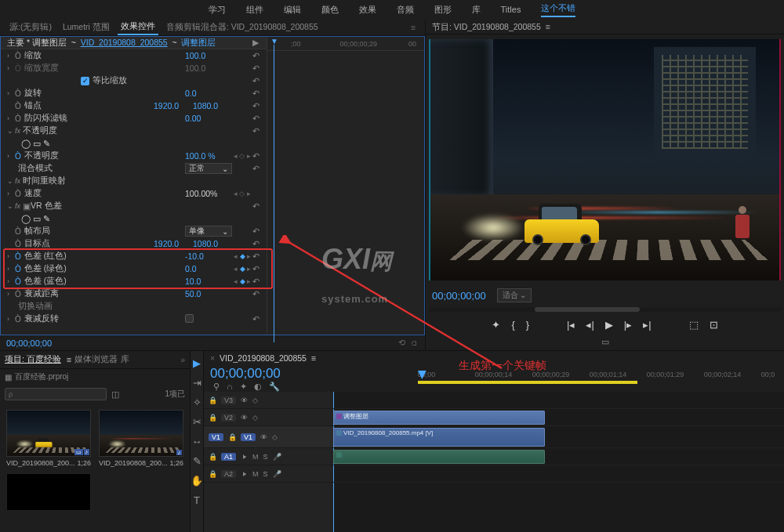 Image resolution: width=784 pixels, height=532 pixels. What do you see at coordinates (209, 231) in the screenshot?
I see `framelayout-dropdown: 单像⌄` at bounding box center [209, 231].